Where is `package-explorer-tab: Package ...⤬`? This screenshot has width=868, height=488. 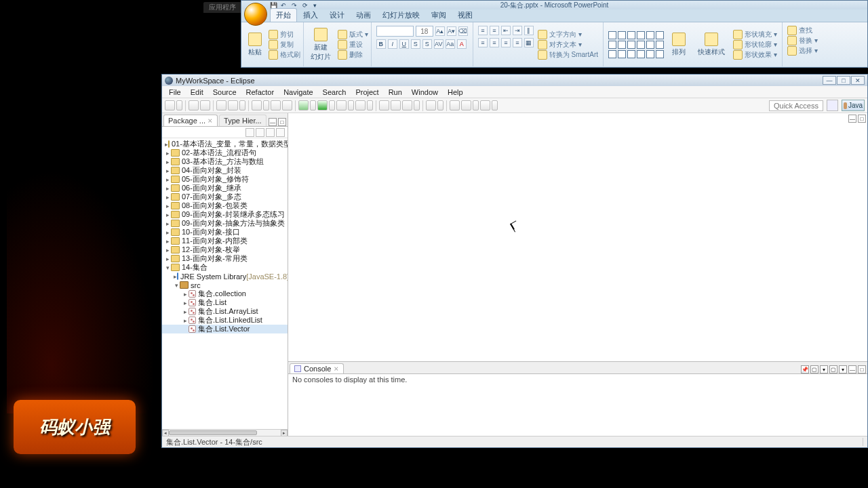 package-explorer-tab: Package ...⤬ is located at coordinates (191, 121).